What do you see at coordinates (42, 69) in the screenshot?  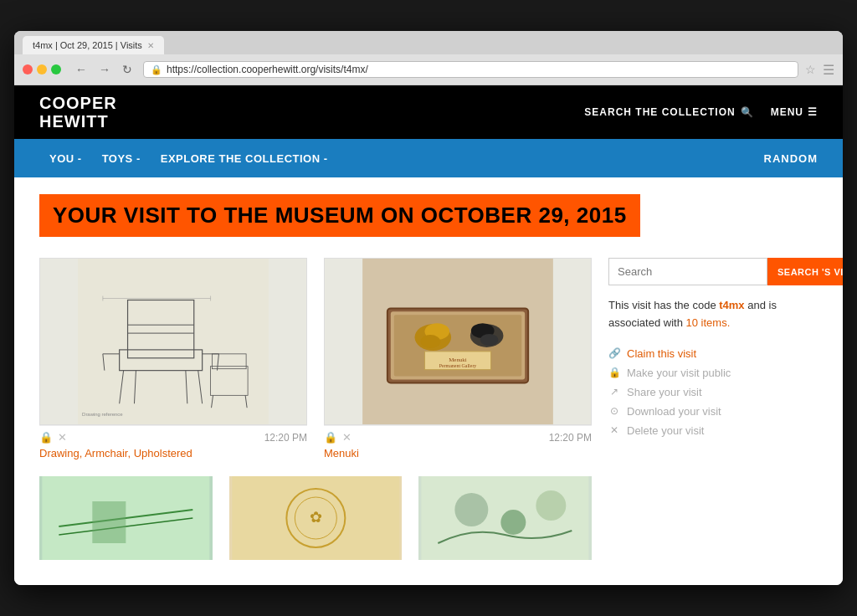 I see `traffic-lights` at bounding box center [42, 69].